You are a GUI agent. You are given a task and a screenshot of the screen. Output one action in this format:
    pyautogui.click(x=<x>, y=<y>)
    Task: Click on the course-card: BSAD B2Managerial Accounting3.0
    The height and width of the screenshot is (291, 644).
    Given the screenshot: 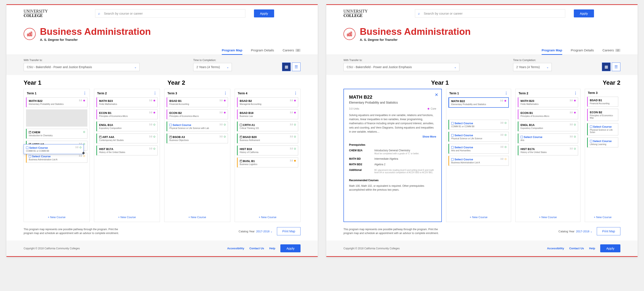 What is the action you would take?
    pyautogui.click(x=268, y=102)
    